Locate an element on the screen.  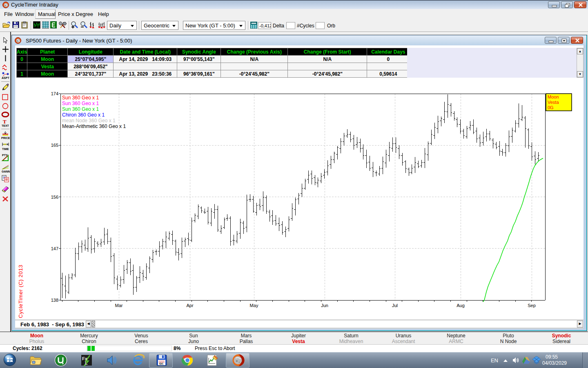
svg-text: Moon is located at coordinates (553, 97).